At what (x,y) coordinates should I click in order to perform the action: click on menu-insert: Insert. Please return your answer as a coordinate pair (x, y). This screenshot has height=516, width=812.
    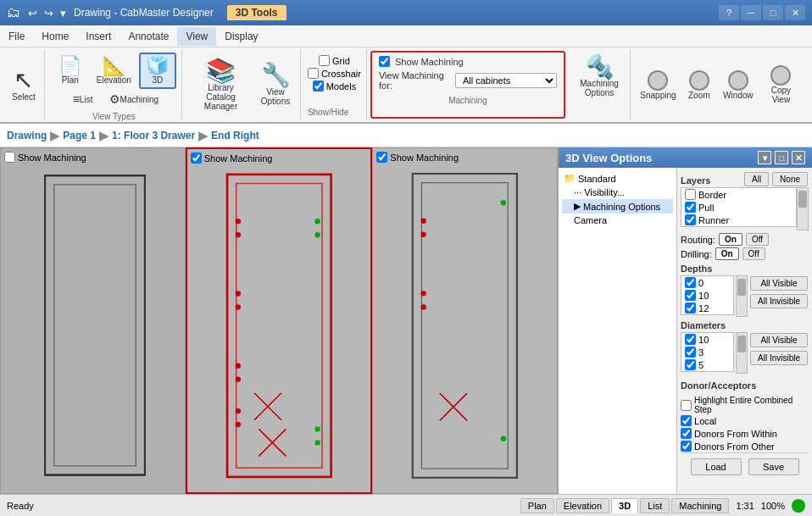
    Looking at the image, I should click on (98, 36).